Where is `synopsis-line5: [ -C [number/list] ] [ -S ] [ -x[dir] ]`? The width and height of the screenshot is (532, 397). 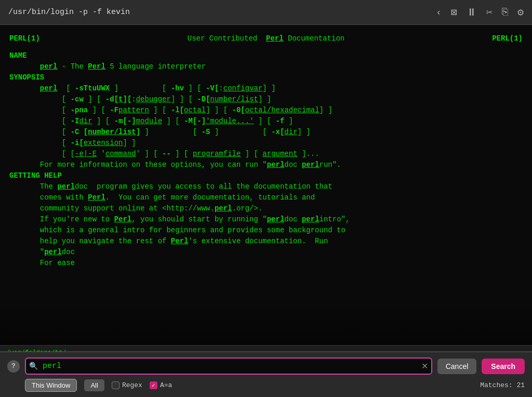 synopsis-line5: [ -C [number/list] ] [ -S ] [ -x[dir] ] is located at coordinates (266, 132).